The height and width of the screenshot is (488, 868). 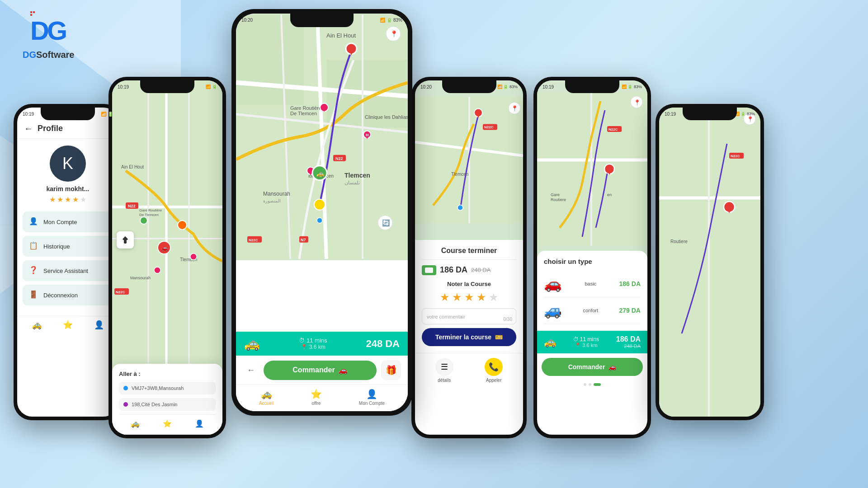 I want to click on destination-text-1: VMJ7+3W8,Mansourah, so click(x=157, y=388).